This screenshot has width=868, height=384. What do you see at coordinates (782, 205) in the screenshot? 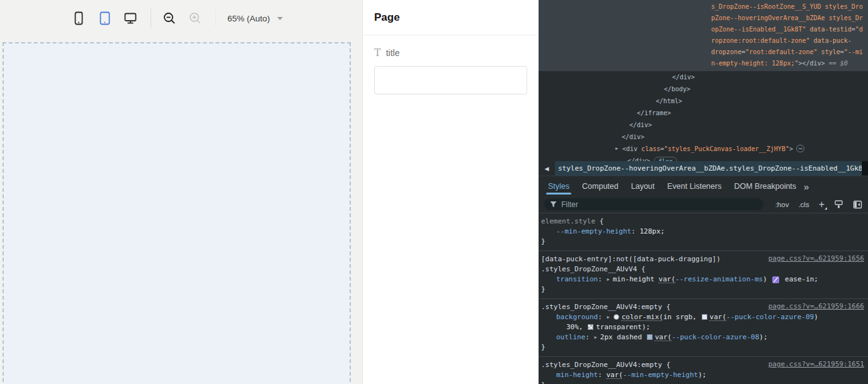
I see `toggle-hover-state-button: :hov` at bounding box center [782, 205].